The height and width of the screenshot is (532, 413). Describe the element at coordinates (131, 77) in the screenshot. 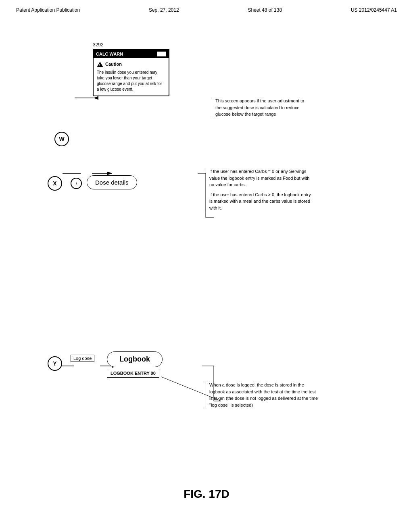

I see `screen-body: Caution The insulin dose you entered may…` at that location.